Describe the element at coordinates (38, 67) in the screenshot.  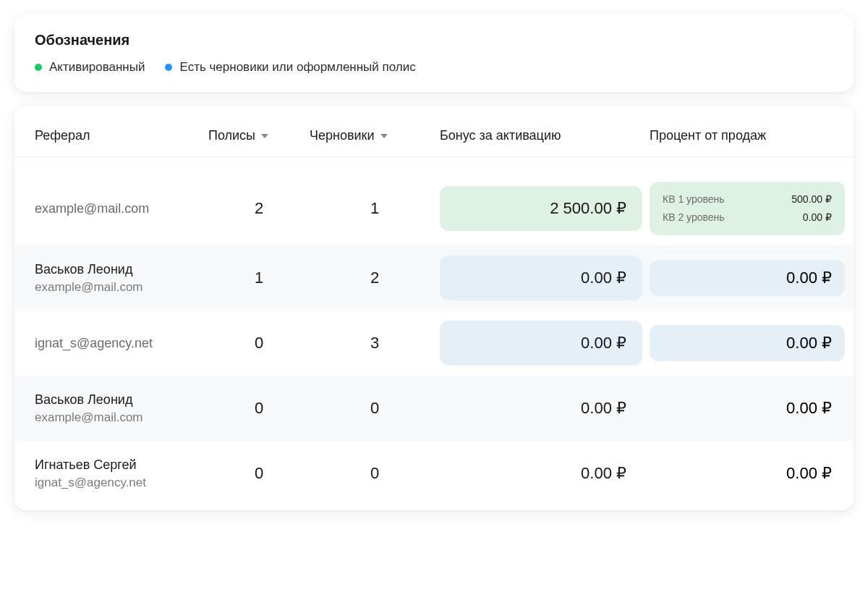
I see `dot-green-icon` at that location.